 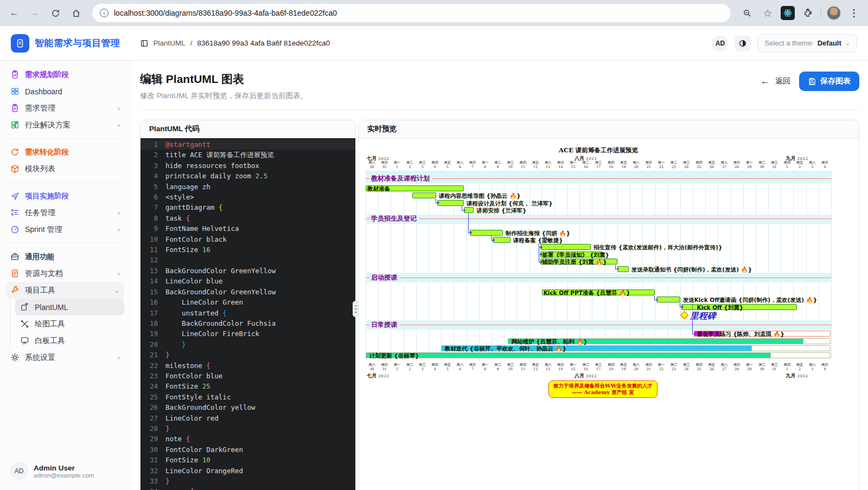 I want to click on sidebar-divider, so click(x=65, y=139).